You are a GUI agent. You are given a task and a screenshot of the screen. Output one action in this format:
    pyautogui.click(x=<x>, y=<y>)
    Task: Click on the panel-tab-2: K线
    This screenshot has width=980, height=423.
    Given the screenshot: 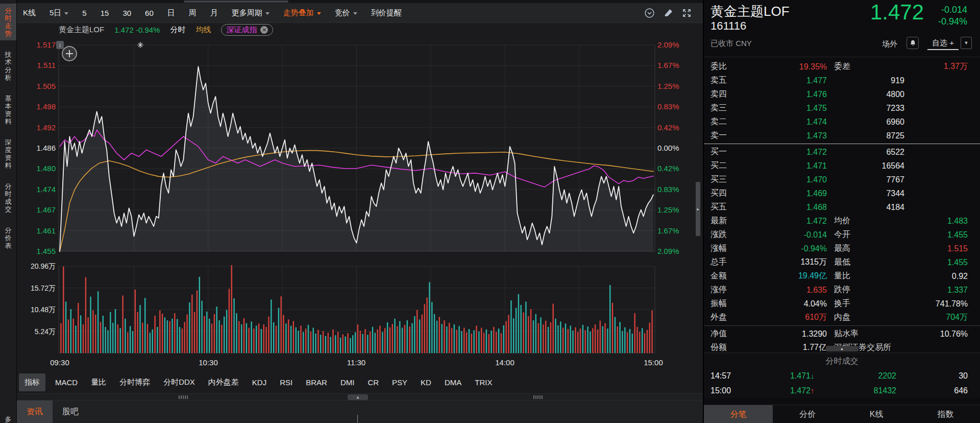 What is the action you would take?
    pyautogui.click(x=877, y=414)
    